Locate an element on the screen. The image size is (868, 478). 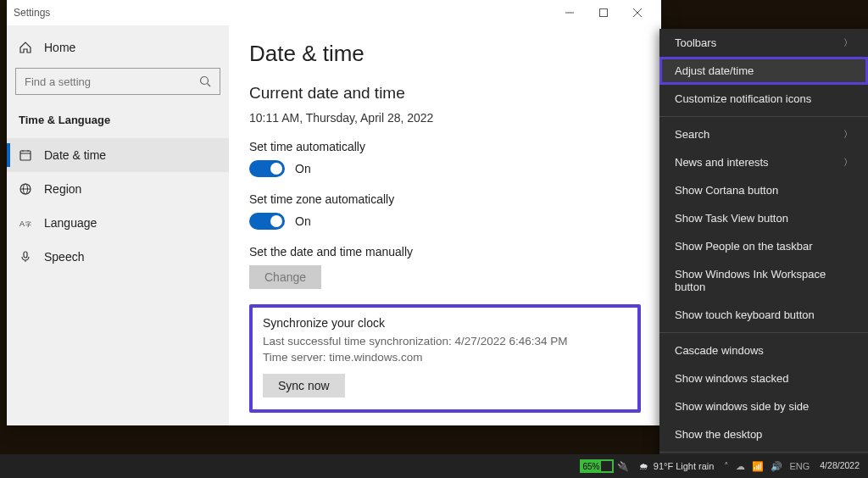
cm-search: Search〉 is located at coordinates (764, 134).